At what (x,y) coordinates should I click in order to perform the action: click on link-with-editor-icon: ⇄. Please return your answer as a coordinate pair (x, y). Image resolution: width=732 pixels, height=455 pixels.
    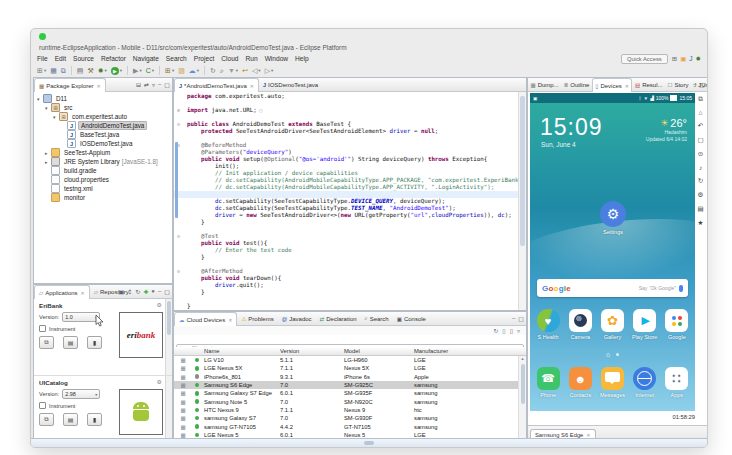
    Looking at the image, I should click on (146, 84).